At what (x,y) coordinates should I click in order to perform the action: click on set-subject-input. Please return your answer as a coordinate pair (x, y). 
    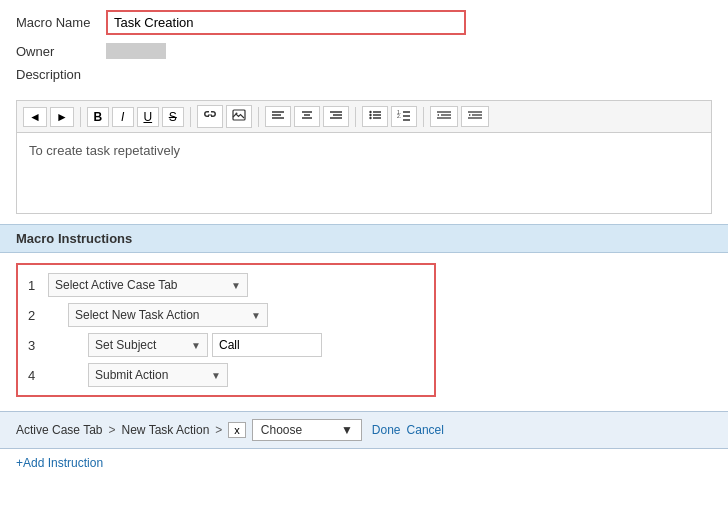
    Looking at the image, I should click on (267, 345).